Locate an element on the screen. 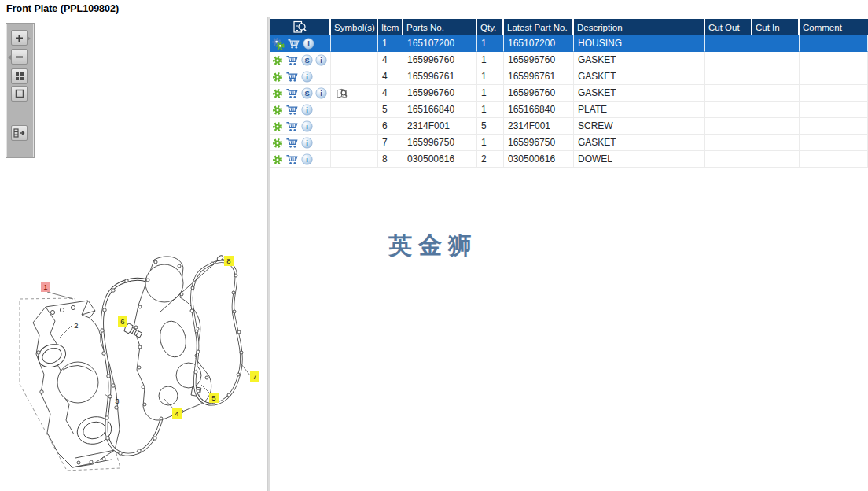  table-row: i71659967501165996750GASKET is located at coordinates (569, 143).